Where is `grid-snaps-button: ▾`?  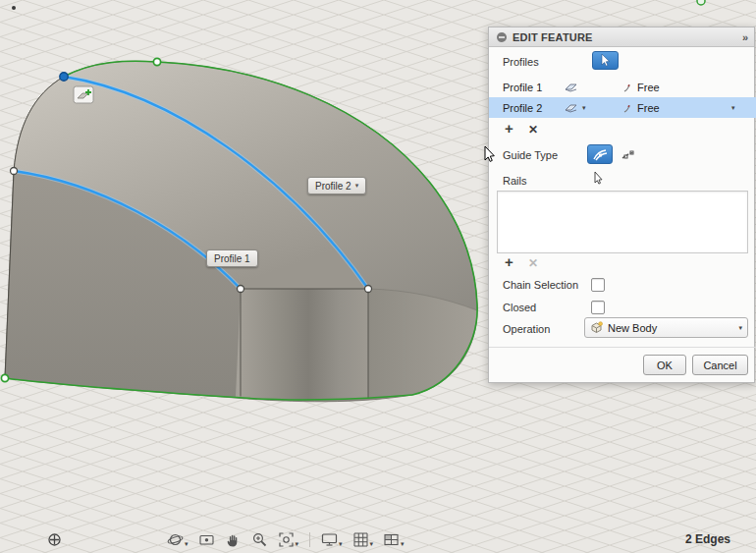
grid-snaps-button: ▾ is located at coordinates (363, 540).